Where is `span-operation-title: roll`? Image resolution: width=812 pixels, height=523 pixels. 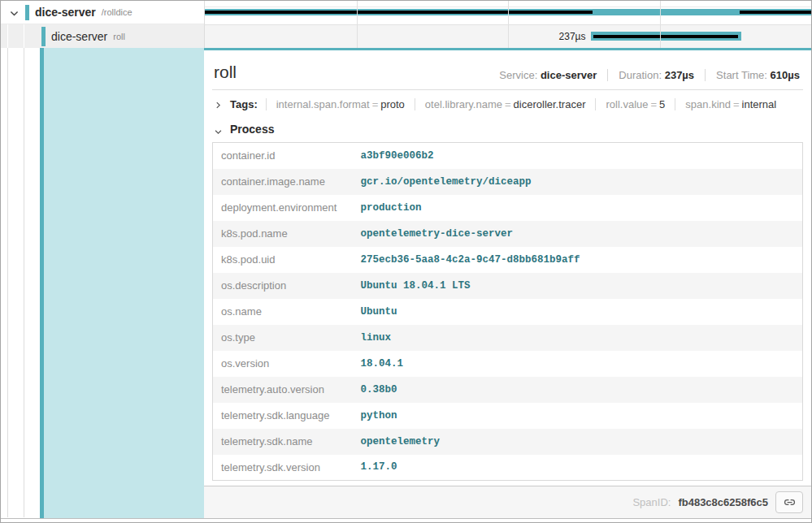 span-operation-title: roll is located at coordinates (225, 71).